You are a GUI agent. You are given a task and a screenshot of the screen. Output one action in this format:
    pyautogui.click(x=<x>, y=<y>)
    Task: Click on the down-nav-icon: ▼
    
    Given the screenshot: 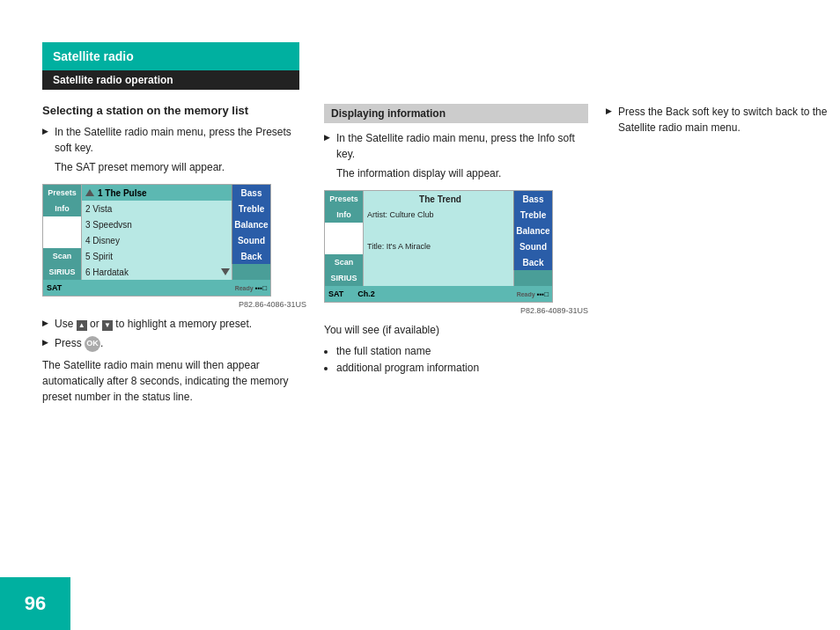 What is the action you would take?
    pyautogui.click(x=107, y=326)
    